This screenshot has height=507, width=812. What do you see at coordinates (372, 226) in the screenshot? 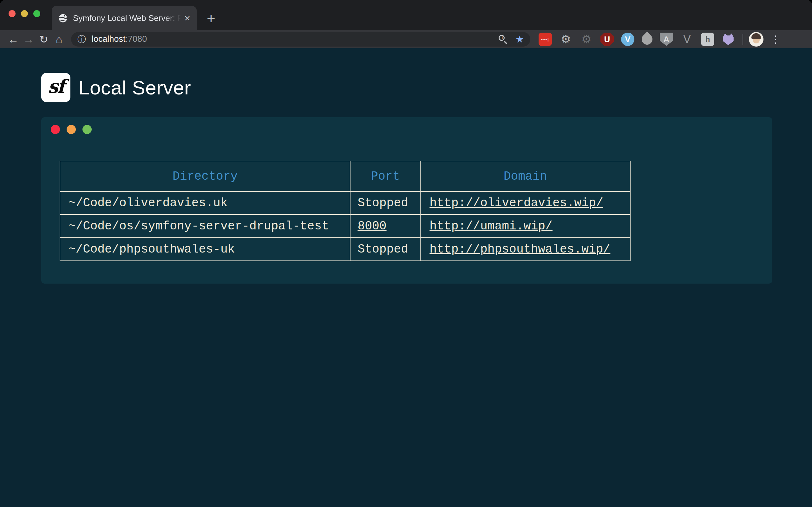
I see `port-link: 8000` at bounding box center [372, 226].